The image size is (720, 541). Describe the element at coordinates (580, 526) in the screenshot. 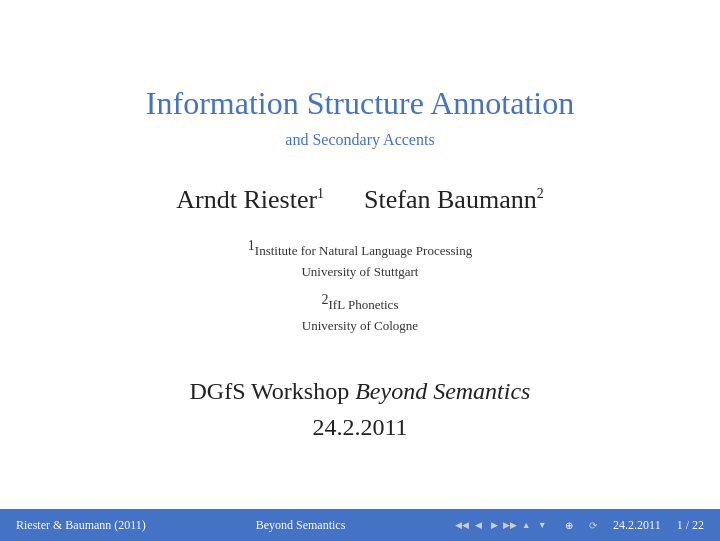

I see `footer-right: ◀◀ ◀ ▶ ▶▶ ▲ ▼ ⊕ ⟳ 24.2.2011 1 / 22` at that location.